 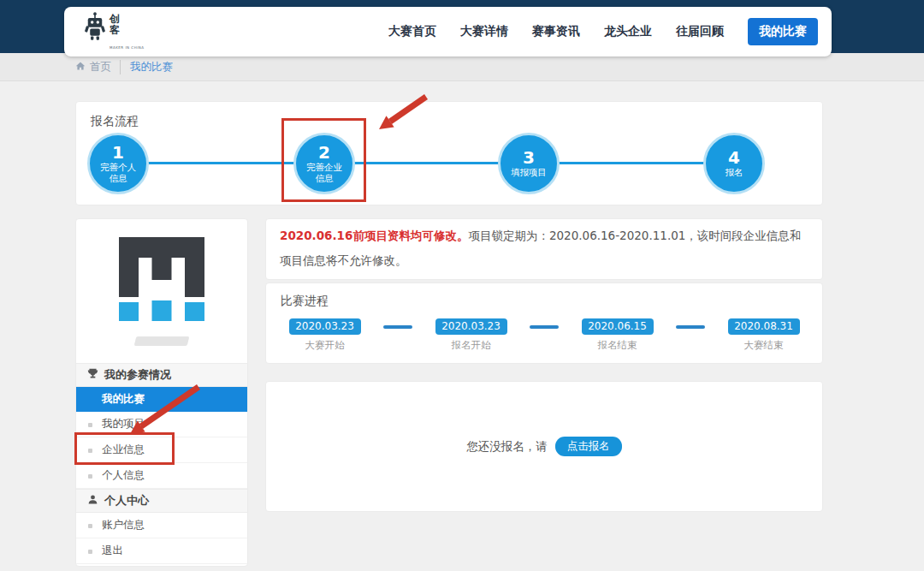 I want to click on sidebar-item-personal-info: 个人信息, so click(x=162, y=476).